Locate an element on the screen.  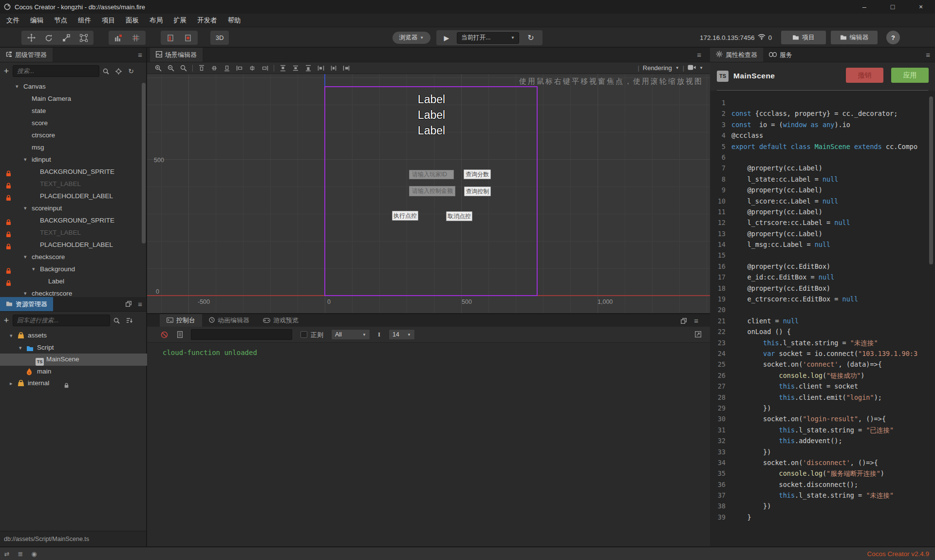
minimize-button: – is located at coordinates (864, 7).